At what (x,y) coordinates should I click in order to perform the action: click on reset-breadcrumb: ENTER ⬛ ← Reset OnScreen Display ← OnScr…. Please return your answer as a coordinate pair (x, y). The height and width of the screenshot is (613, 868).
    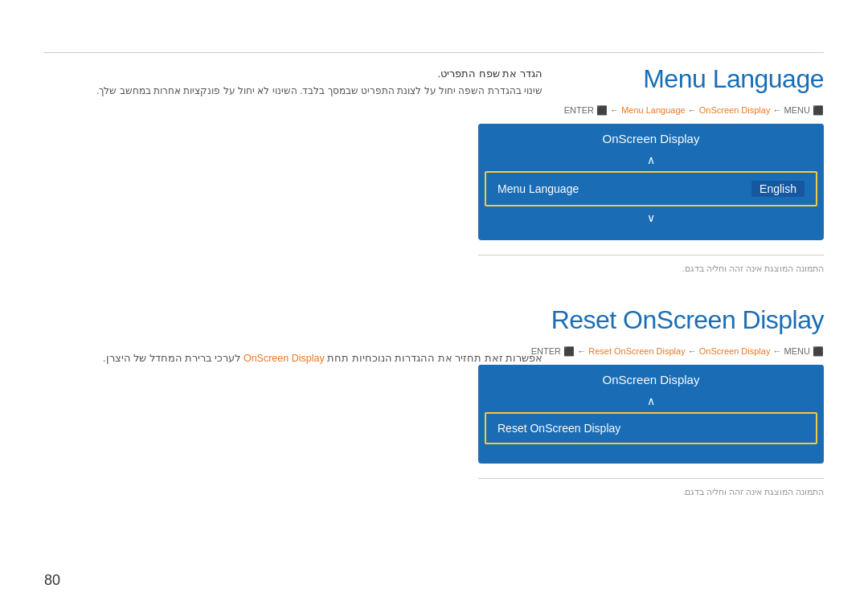
    Looking at the image, I should click on (651, 352).